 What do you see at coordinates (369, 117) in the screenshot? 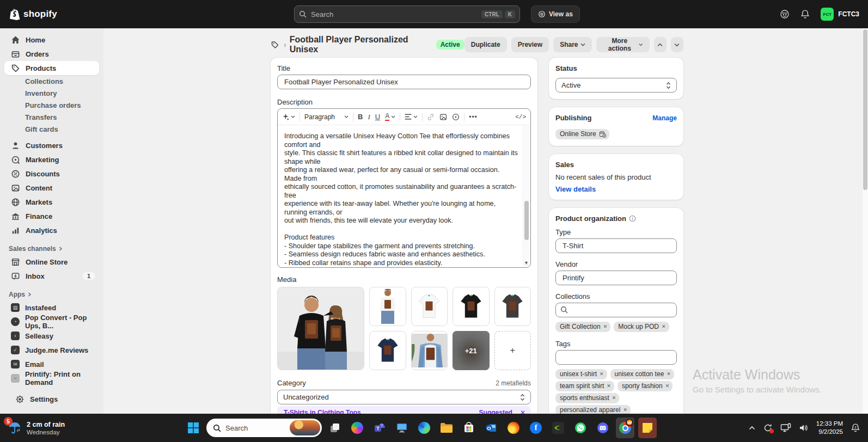
I see `italic-button: I` at bounding box center [369, 117].